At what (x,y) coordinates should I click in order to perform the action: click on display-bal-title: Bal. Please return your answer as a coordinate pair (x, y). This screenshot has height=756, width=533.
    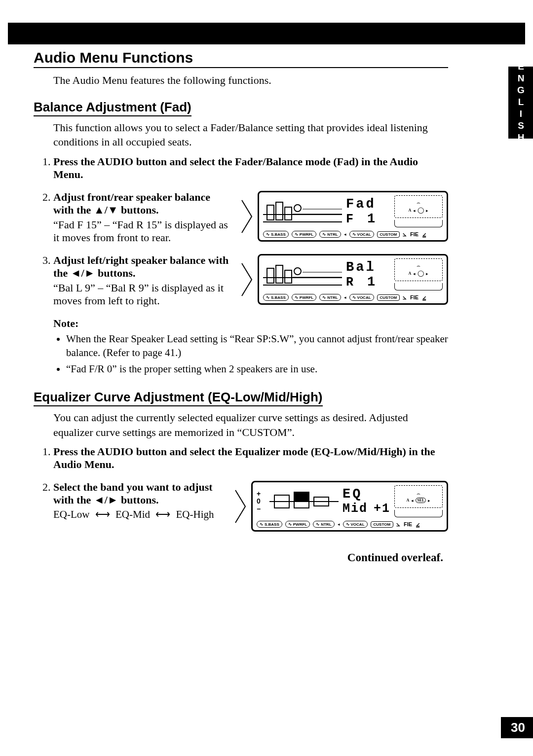
    Looking at the image, I should click on (361, 267).